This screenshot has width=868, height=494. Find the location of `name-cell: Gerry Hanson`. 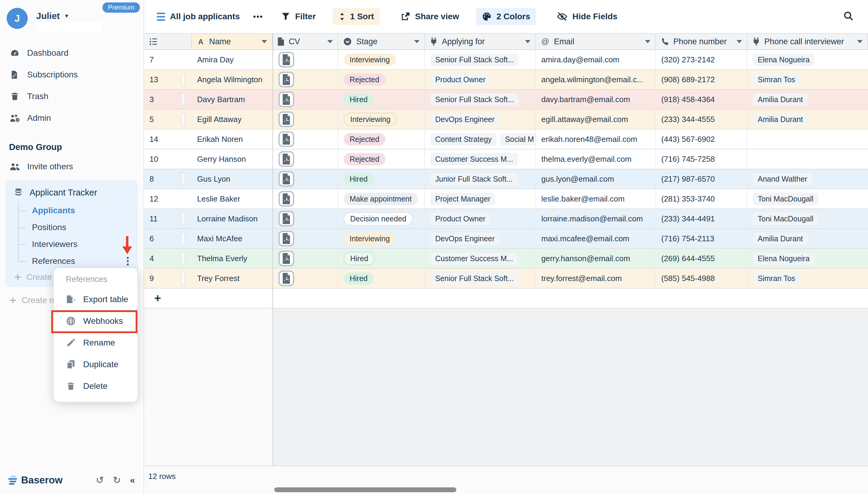

name-cell: Gerry Hanson is located at coordinates (232, 159).